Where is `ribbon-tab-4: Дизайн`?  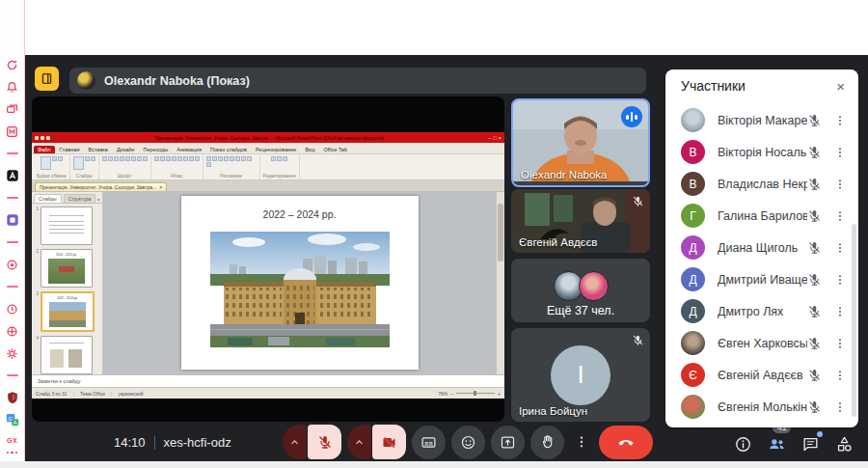
ribbon-tab-4: Дизайн is located at coordinates (125, 150).